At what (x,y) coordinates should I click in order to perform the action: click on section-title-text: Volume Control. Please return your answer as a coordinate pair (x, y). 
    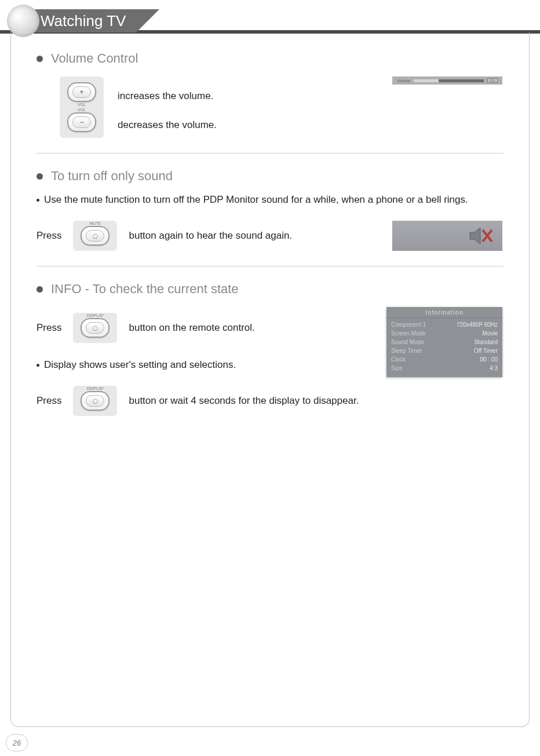
    Looking at the image, I should click on (94, 59).